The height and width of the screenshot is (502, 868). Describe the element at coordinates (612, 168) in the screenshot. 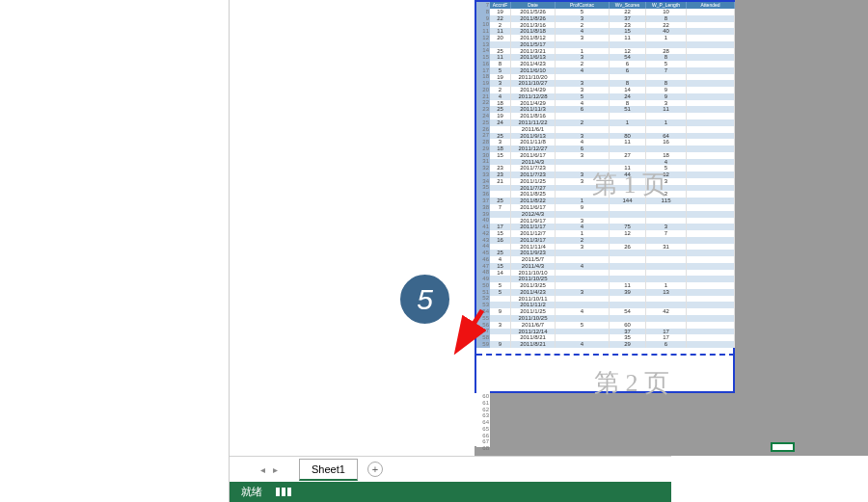

I see `table-row: 232011/7/23115` at that location.